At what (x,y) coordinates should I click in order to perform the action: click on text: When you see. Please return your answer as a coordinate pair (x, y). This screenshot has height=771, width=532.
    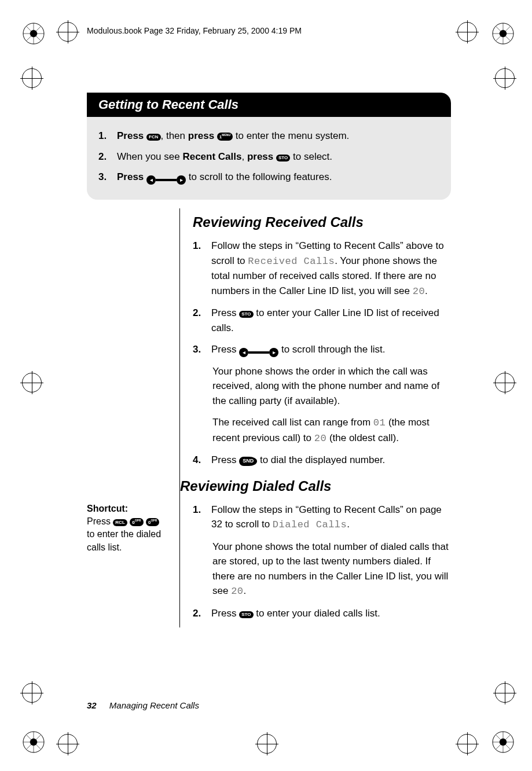
    Looking at the image, I should click on (149, 156).